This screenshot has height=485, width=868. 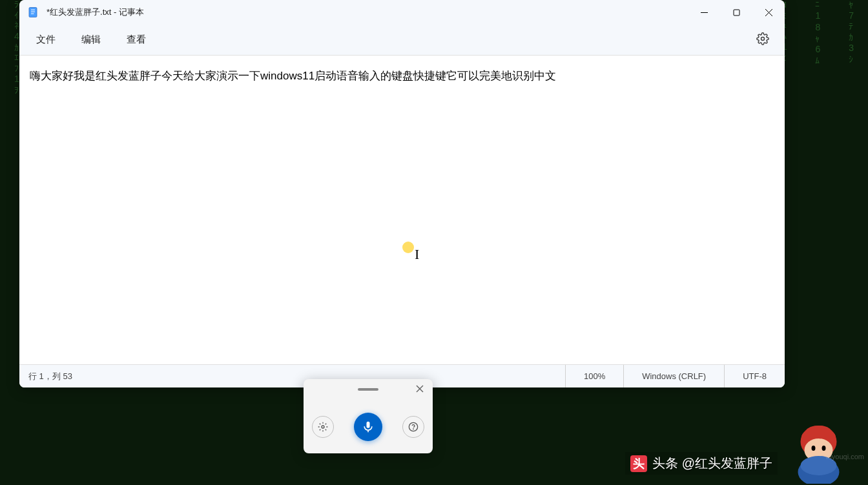 I want to click on voice-input-panel, so click(x=368, y=416).